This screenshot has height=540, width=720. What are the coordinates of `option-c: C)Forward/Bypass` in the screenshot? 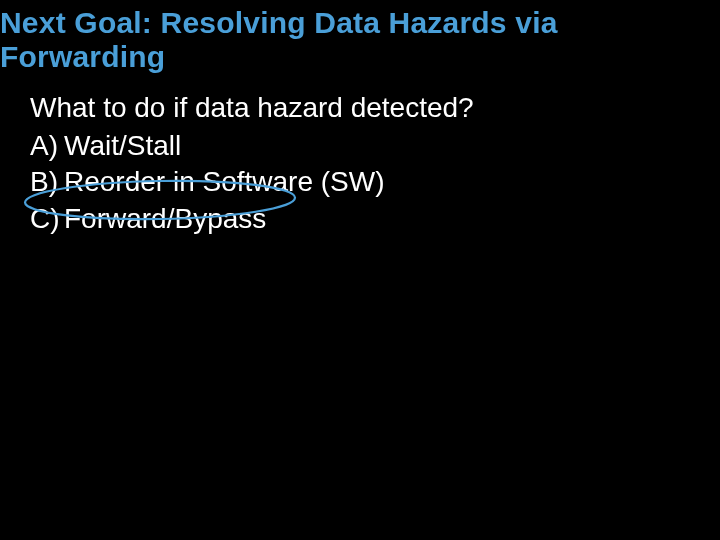 It's located at (375, 219).